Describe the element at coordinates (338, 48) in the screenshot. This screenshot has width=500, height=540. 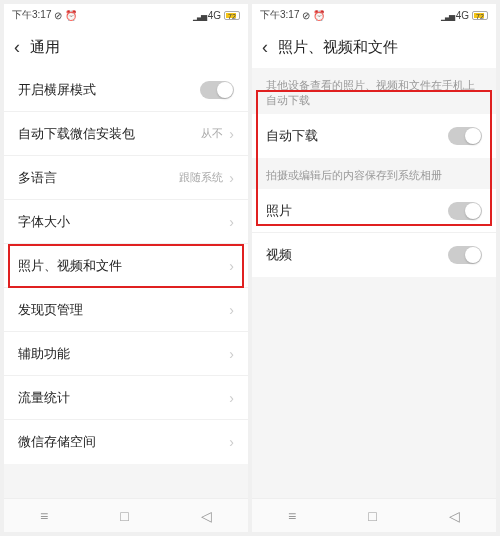
I see `page-title: 照片、视频和文件` at that location.